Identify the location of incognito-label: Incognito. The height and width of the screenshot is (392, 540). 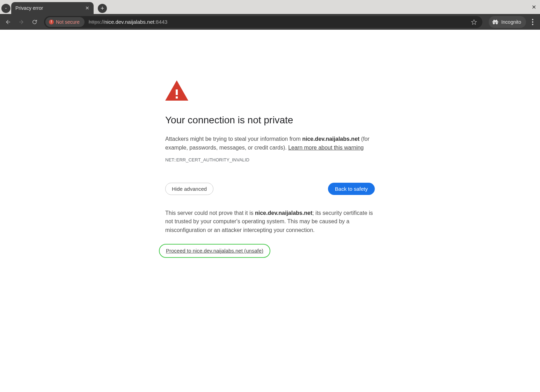
(511, 22).